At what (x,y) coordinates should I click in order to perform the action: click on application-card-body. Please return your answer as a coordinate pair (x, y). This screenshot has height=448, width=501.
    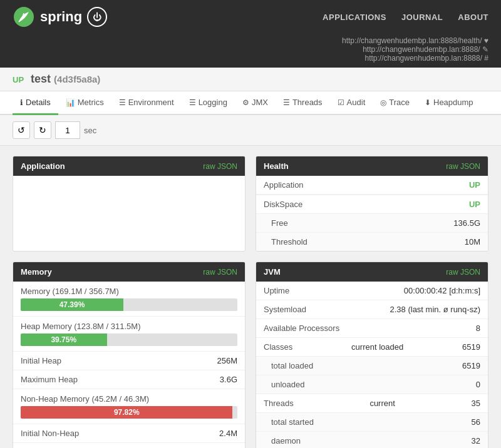
    Looking at the image, I should click on (129, 213).